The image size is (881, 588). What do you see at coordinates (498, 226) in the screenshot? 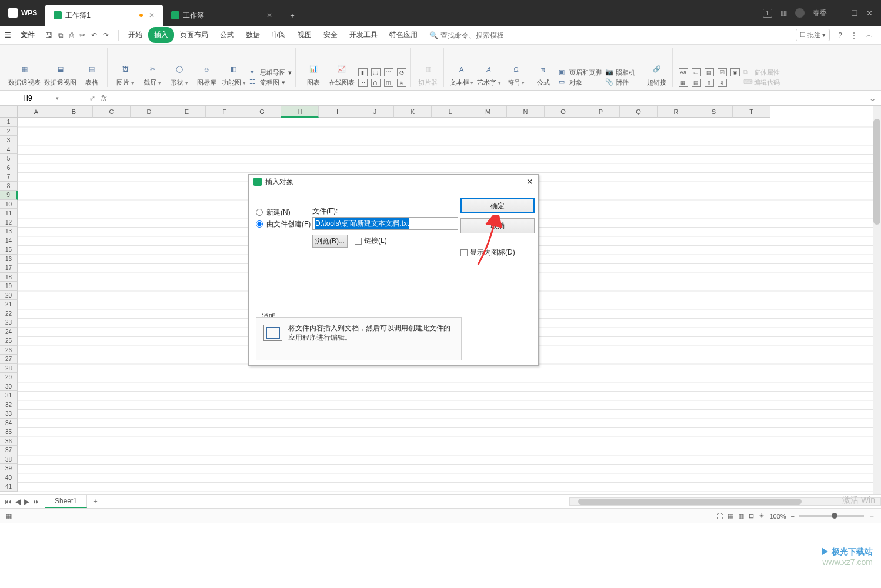
I see `cancel-button: 取消` at bounding box center [498, 226].